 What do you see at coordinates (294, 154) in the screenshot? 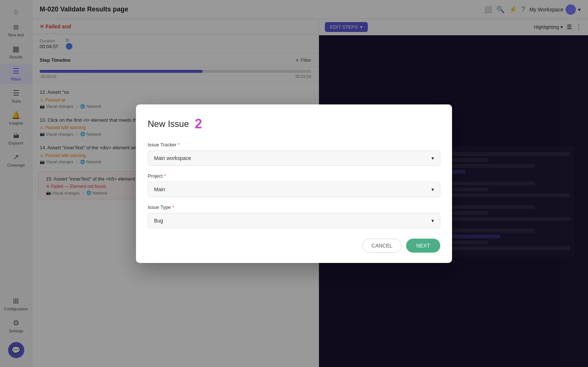
I see `issue-tracker-field: Issue Tracker * Main workspace ▾` at bounding box center [294, 154].